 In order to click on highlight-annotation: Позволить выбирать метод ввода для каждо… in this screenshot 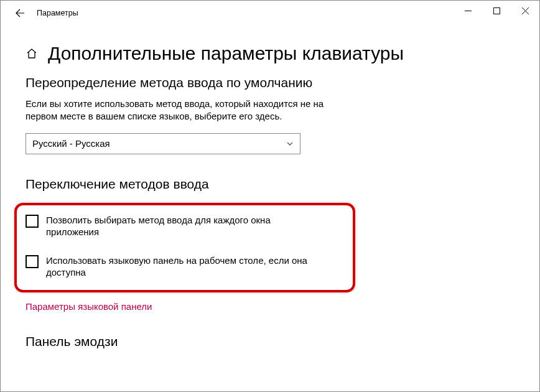, I will do `click(185, 248)`.